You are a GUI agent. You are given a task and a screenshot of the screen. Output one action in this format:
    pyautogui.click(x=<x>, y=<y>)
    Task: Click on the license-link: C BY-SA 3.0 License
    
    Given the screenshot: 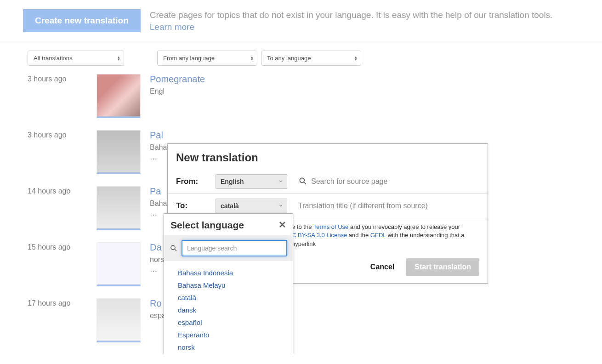 What is the action you would take?
    pyautogui.click(x=319, y=235)
    